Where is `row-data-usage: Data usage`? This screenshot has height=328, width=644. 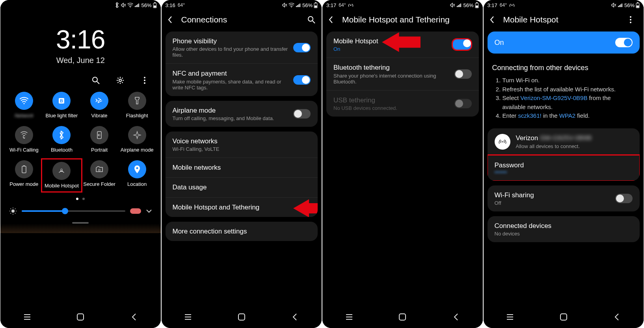
row-data-usage: Data usage is located at coordinates (242, 187).